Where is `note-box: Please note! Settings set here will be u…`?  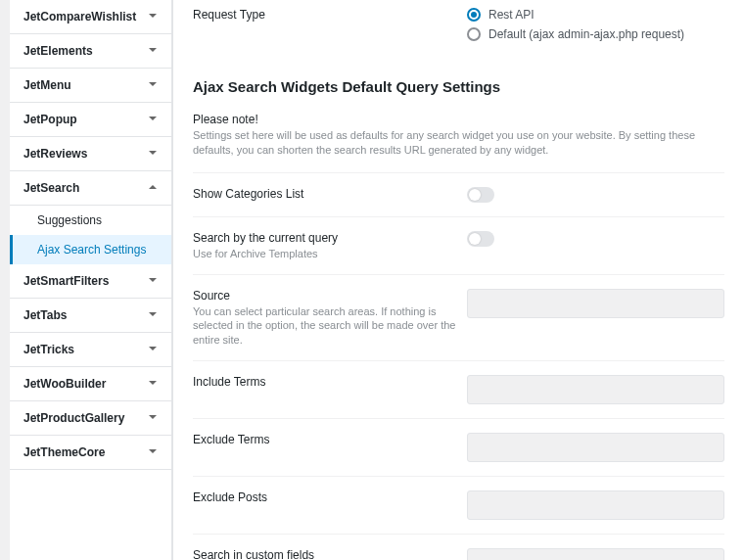 note-box: Please note! Settings set here will be u… is located at coordinates (458, 139).